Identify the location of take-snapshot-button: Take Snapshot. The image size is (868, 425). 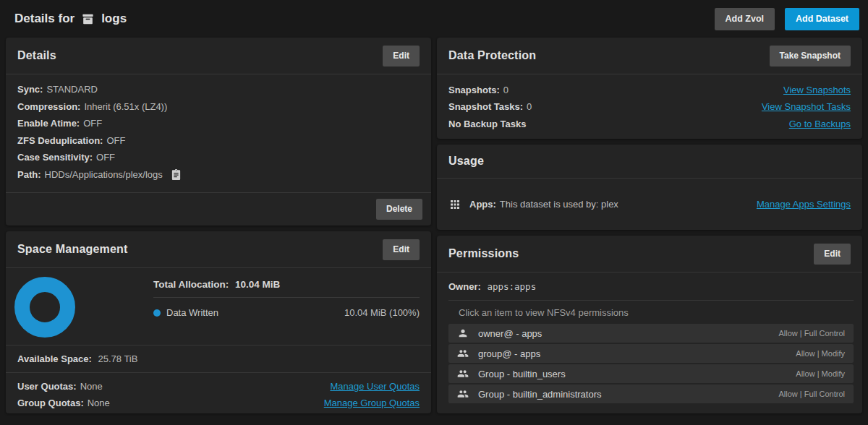
(810, 56).